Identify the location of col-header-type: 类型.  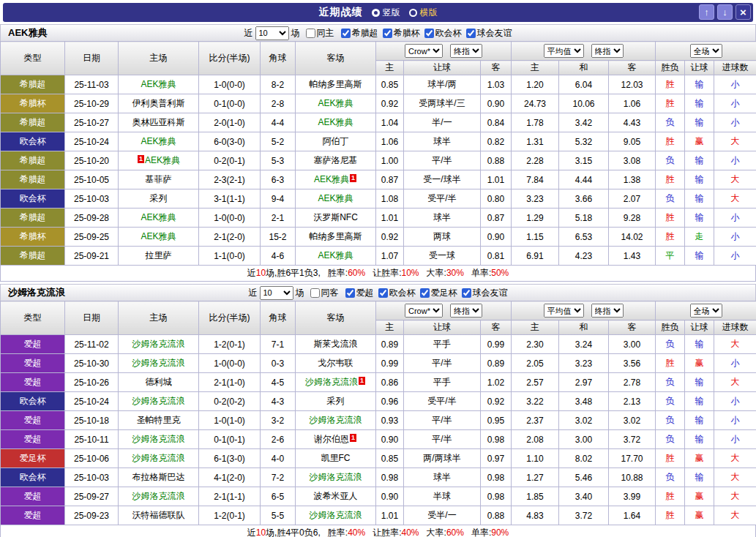
(33, 318).